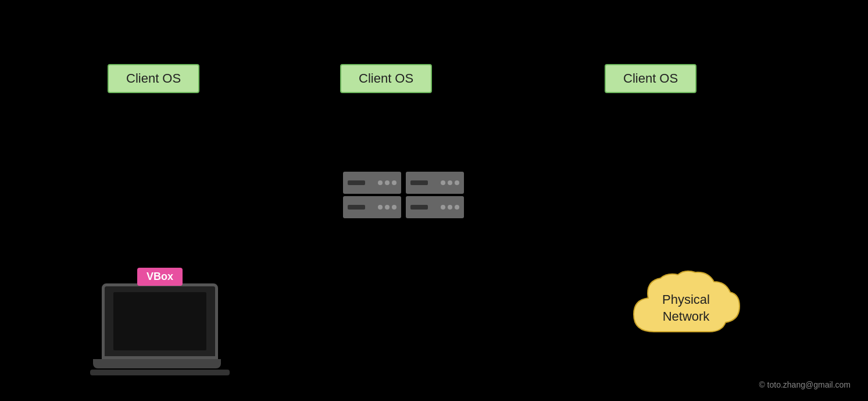 Image resolution: width=868 pixels, height=401 pixels. Describe the element at coordinates (805, 385) in the screenshot. I see `footer-text: © toto.zhang@gmail.com` at that location.